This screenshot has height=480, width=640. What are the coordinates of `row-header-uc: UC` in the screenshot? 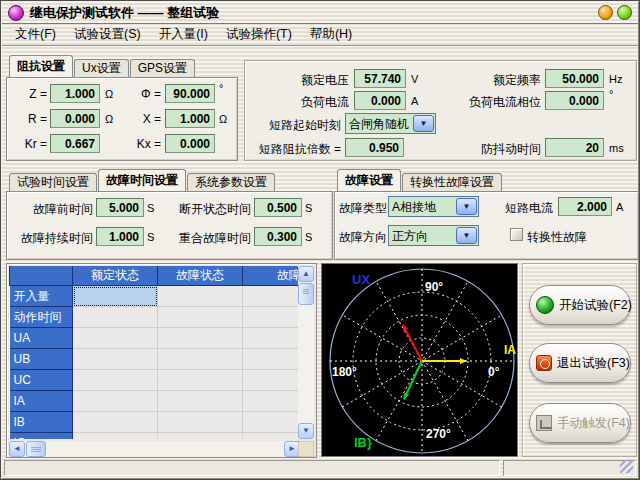 It's located at (42, 380).